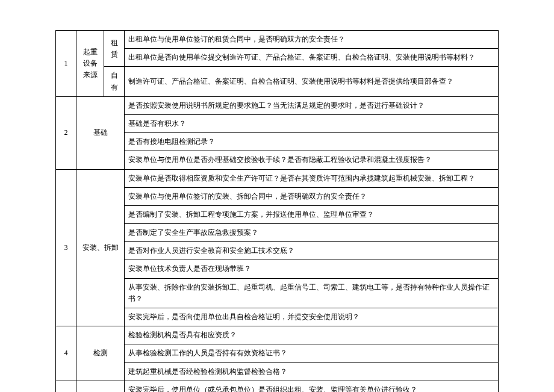 The height and width of the screenshot is (392, 554). Describe the element at coordinates (312, 178) in the screenshot. I see `check-item: 安装单位是否取得相应资质和安全生产许可证？是否在其资质许可范围内承揽建筑起重机械…` at that location.